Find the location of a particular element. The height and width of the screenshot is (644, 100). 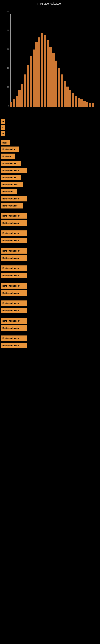

axis-label-0: 0 is located at coordinates (8, 106).